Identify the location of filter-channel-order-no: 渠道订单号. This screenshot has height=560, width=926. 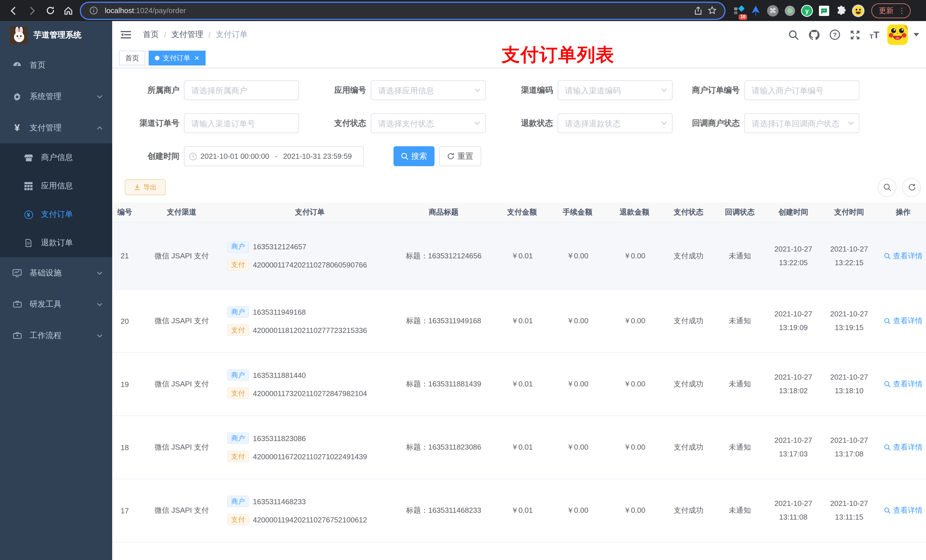
(210, 123).